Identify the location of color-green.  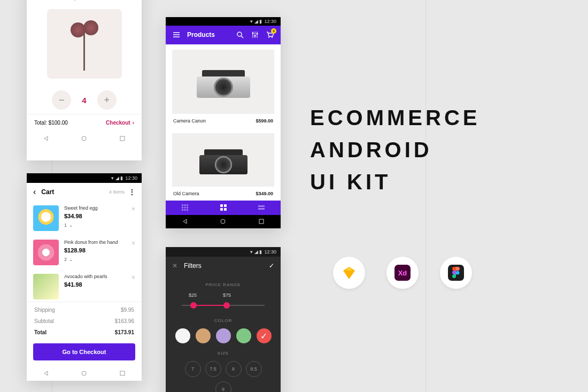
(244, 336).